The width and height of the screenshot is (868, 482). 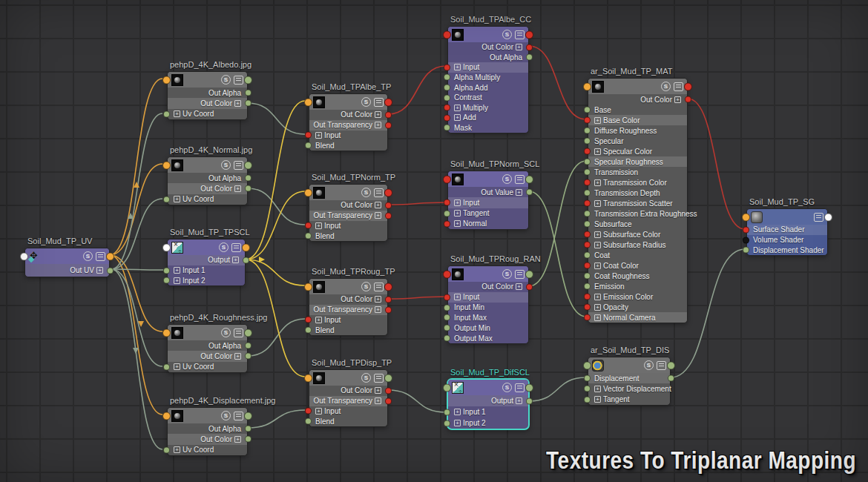 I want to click on port-row-displacement-shader: Displacement Shader, so click(x=787, y=250).